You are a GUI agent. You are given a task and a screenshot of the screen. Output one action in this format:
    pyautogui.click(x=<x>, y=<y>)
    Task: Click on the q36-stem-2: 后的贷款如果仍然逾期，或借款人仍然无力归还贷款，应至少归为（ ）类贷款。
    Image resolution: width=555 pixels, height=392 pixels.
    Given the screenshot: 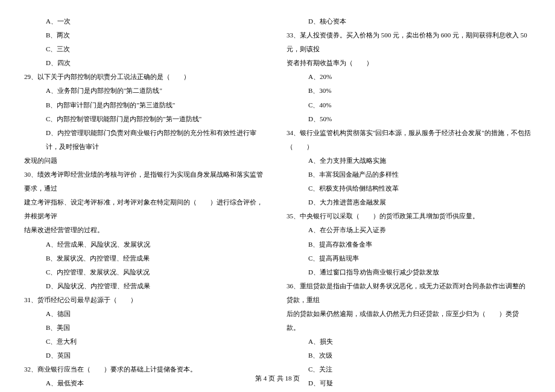 What is the action you would take?
    pyautogui.click(x=409, y=321)
    